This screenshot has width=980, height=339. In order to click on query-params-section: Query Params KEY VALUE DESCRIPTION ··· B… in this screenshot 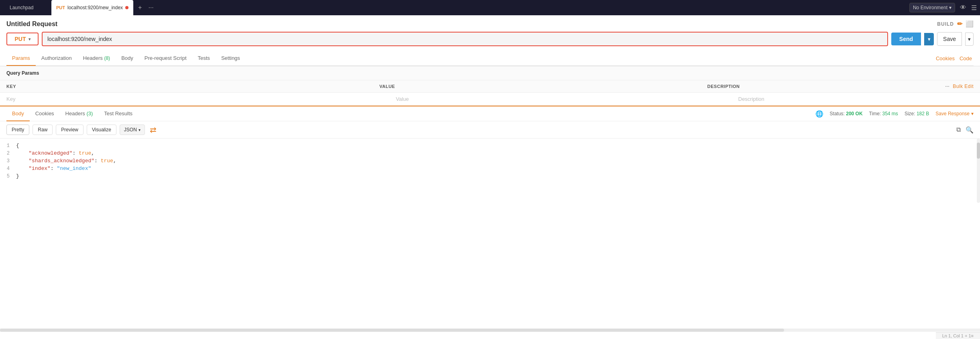, I will do `click(490, 86)`.